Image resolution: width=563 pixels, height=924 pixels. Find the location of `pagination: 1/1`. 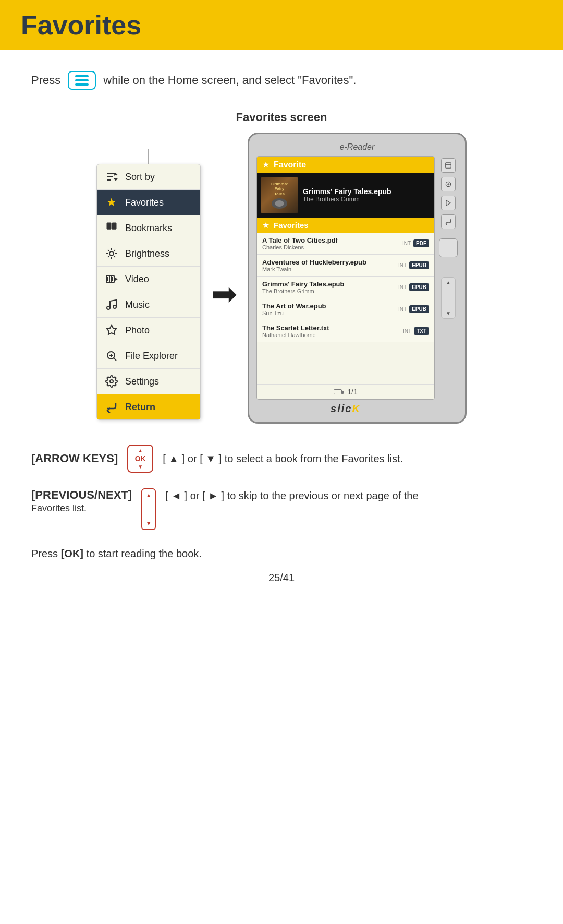

pagination: 1/1 is located at coordinates (352, 392).